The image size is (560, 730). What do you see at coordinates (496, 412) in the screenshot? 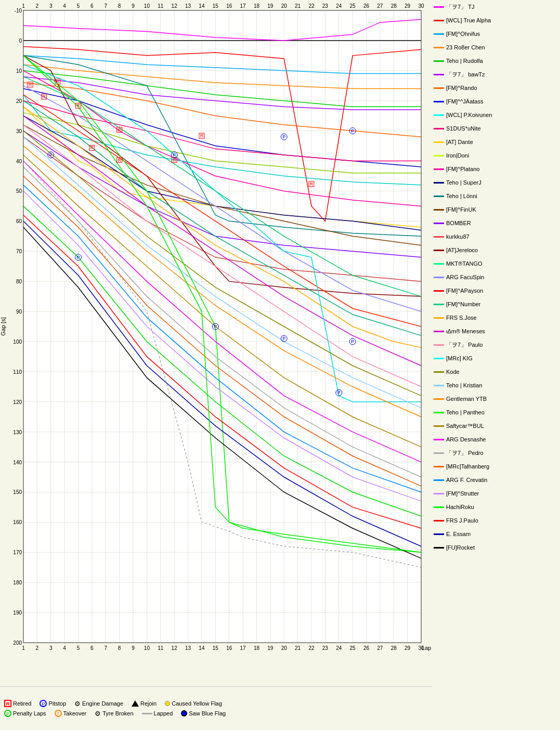
I see `legend-item: Teho | Pantheo` at bounding box center [496, 412].